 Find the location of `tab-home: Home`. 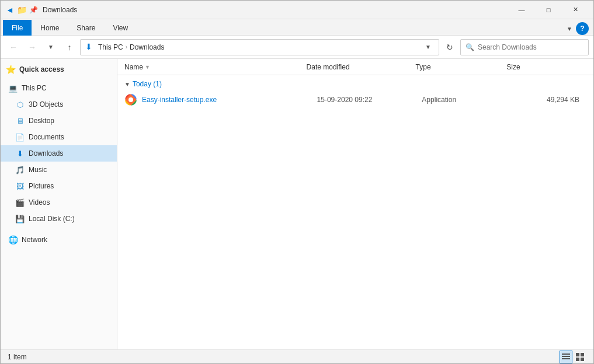

tab-home: Home is located at coordinates (50, 28).